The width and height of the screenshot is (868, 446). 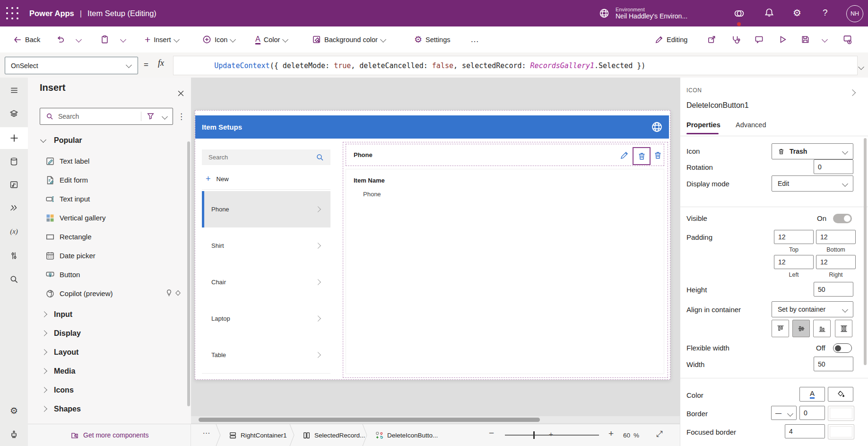 What do you see at coordinates (671, 40) in the screenshot?
I see `editing-mode-button: Editing` at bounding box center [671, 40].